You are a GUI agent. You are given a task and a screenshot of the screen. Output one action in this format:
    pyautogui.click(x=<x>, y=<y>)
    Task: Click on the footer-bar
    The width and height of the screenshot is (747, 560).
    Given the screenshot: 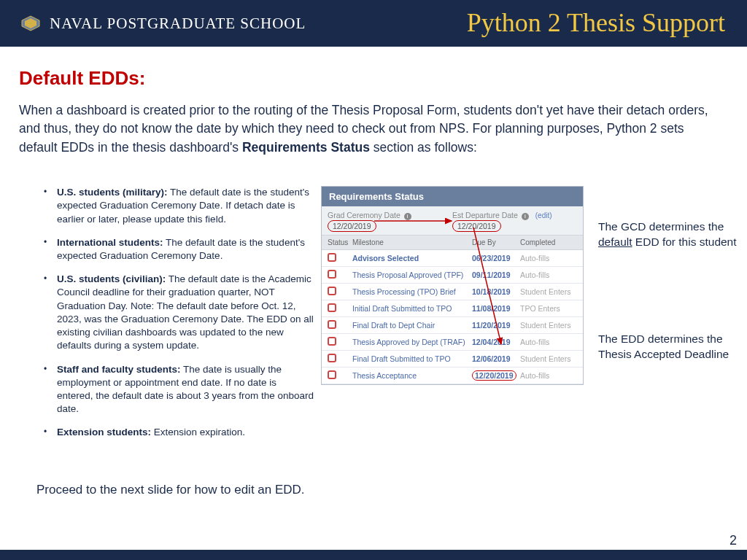 What is the action you would take?
    pyautogui.click(x=374, y=555)
    